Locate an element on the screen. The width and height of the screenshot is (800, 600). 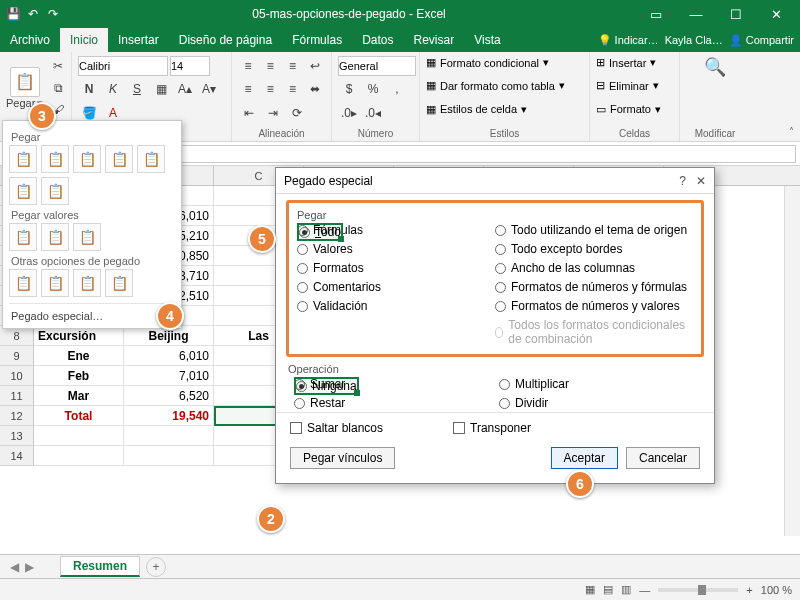
cell: 6,520 is located at coordinates (169, 396).